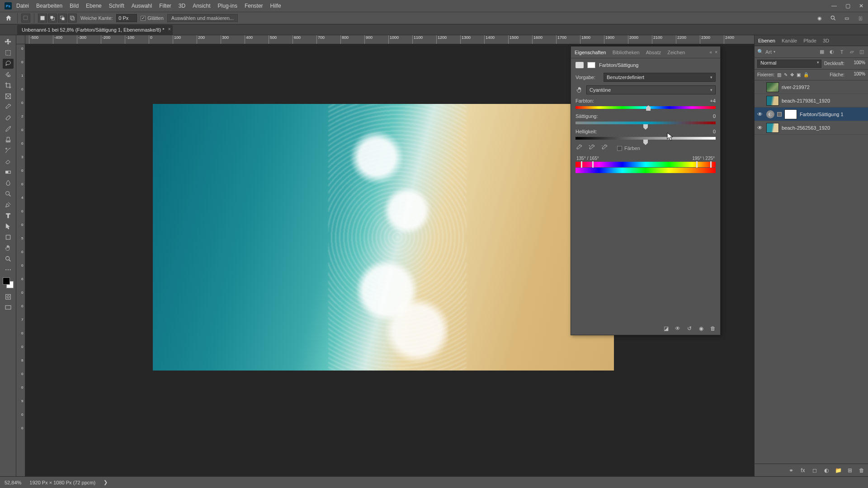 Image resolution: width=868 pixels, height=488 pixels. I want to click on preset-select: Benutzerdefiniert, so click(660, 77).